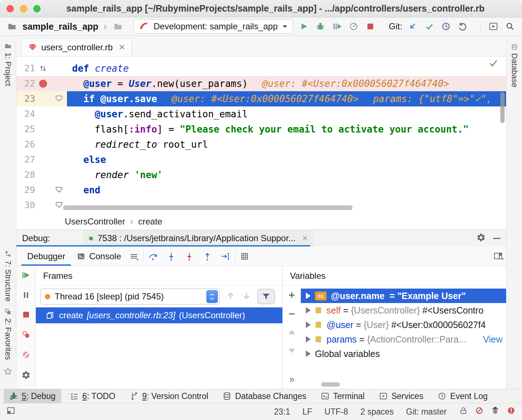 The width and height of the screenshot is (522, 420). Describe the element at coordinates (214, 26) in the screenshot. I see `run-configuration-select: Development: sample_rails_app` at that location.